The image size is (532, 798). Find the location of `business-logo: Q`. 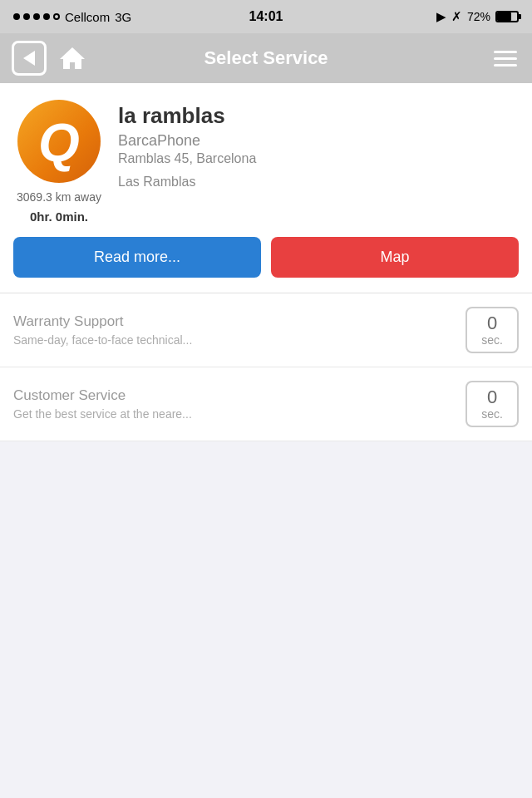

business-logo: Q is located at coordinates (59, 141).